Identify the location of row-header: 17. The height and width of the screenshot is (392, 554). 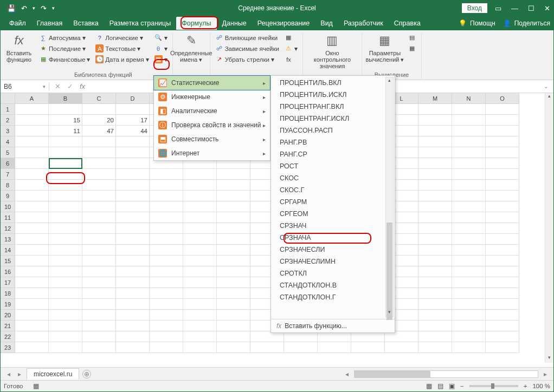
(8, 283).